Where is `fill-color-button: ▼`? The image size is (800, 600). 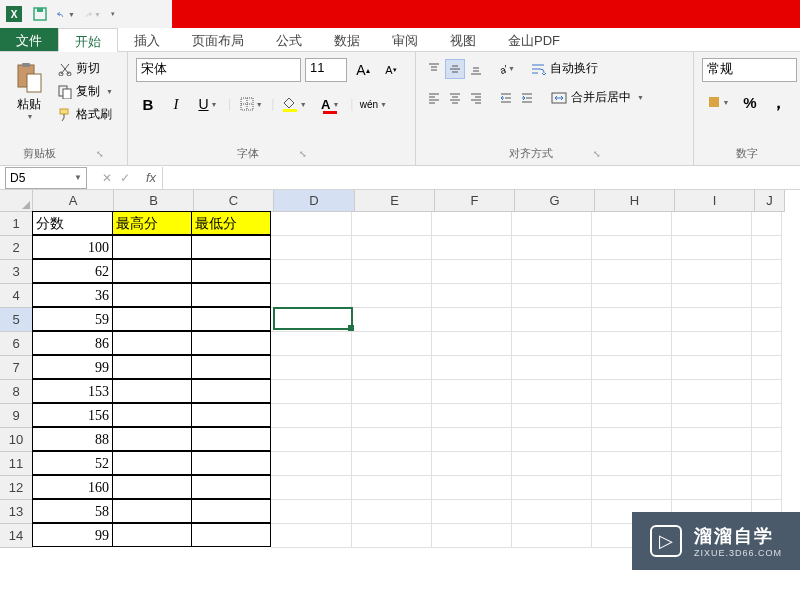
fill-color-button: ▼ is located at coordinates (294, 104).